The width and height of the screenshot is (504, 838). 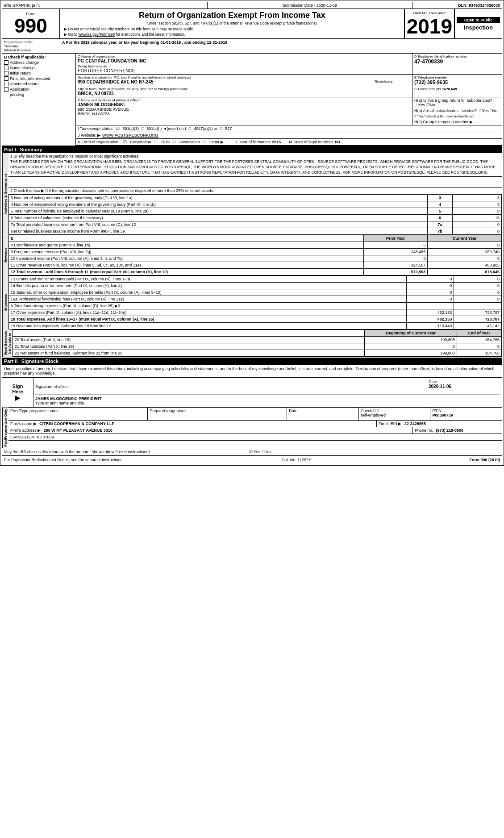 I want to click on arrow-sign: ▶, so click(x=18, y=398).